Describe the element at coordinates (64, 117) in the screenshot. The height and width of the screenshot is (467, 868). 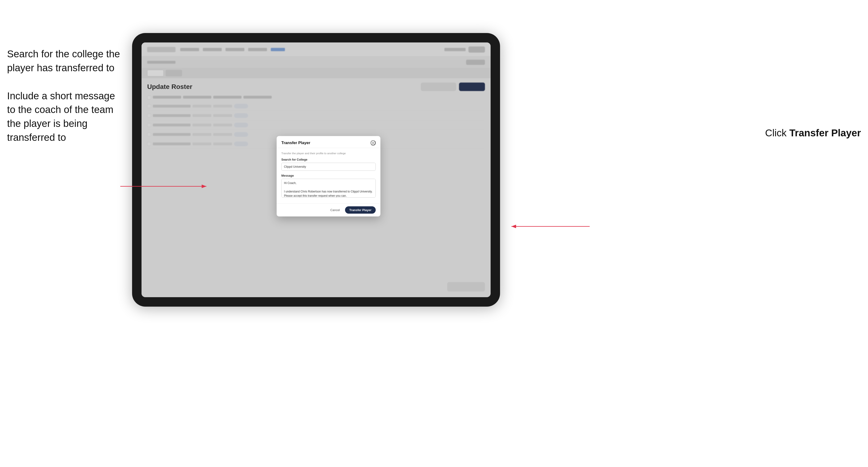
I see `annotation-text-2: Include a short message to the coach of …` at that location.